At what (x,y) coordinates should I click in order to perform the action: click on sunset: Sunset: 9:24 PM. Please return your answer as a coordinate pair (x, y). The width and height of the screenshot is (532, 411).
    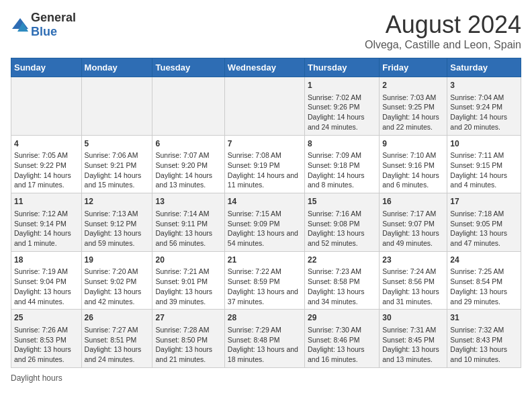
    Looking at the image, I should click on (476, 107).